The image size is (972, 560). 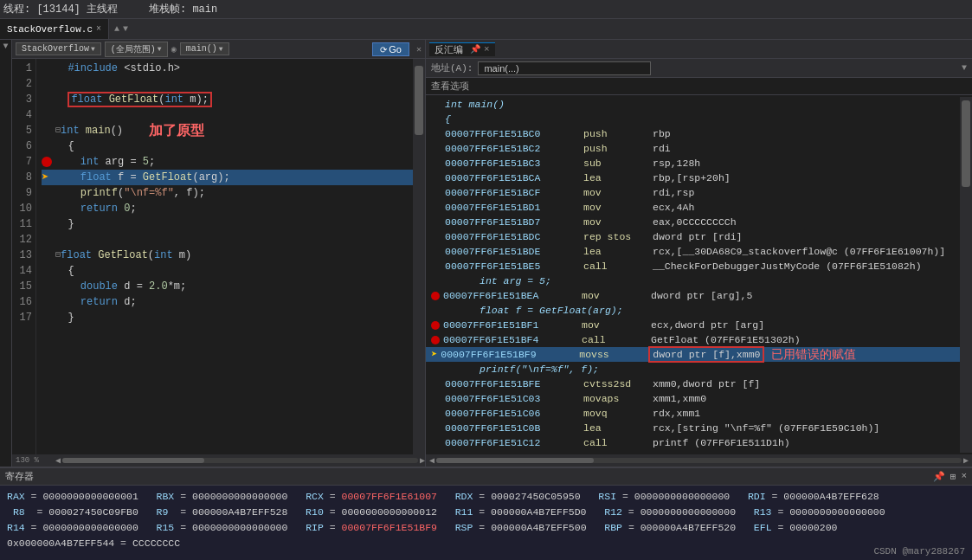 What do you see at coordinates (489, 452) in the screenshot?
I see `disasm-src-text-4: return 0;` at bounding box center [489, 452].